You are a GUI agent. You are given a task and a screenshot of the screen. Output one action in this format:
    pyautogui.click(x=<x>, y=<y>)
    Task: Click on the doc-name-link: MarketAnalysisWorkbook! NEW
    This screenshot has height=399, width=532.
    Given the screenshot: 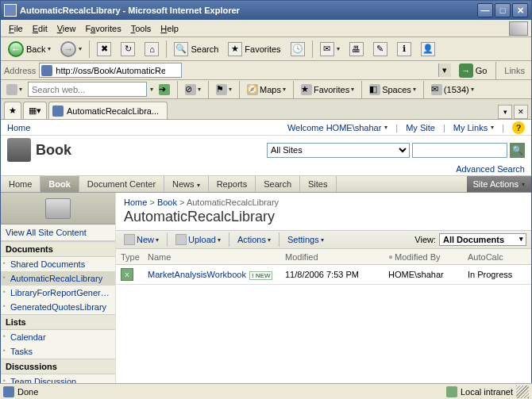 What is the action you would take?
    pyautogui.click(x=214, y=274)
    